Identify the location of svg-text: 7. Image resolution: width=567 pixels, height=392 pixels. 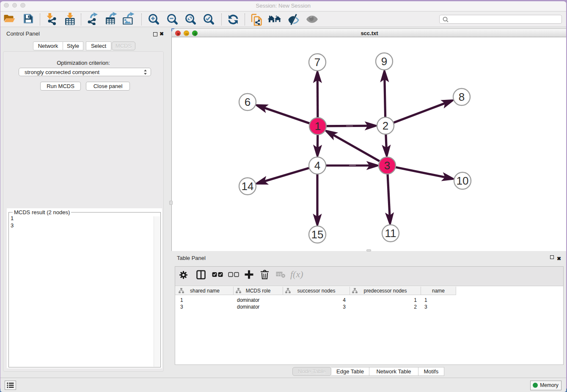
(317, 62).